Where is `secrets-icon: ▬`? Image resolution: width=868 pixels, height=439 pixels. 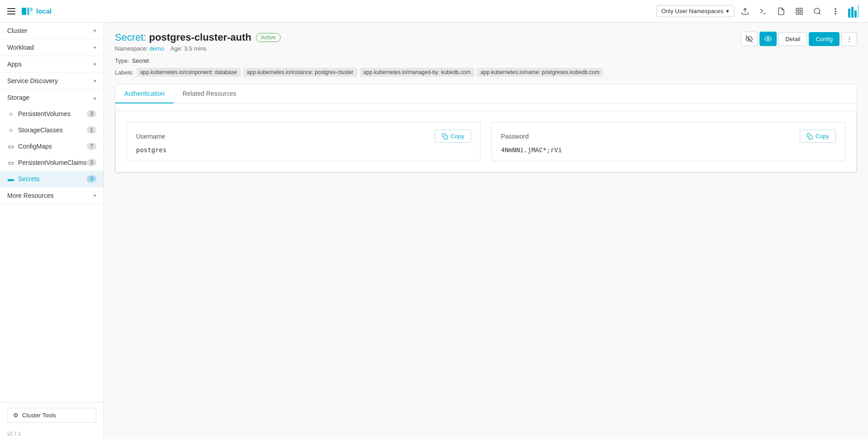 secrets-icon: ▬ is located at coordinates (11, 179).